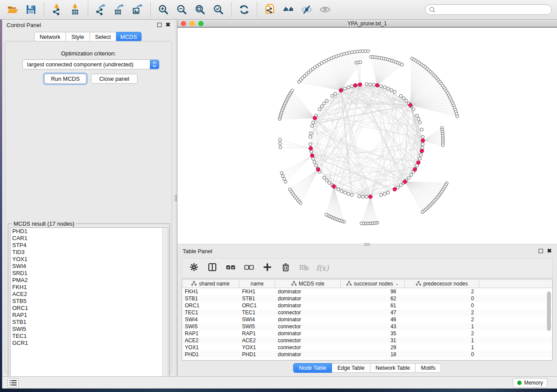 The height and width of the screenshot is (392, 557). What do you see at coordinates (75, 10) in the screenshot?
I see `import-table-button` at bounding box center [75, 10].